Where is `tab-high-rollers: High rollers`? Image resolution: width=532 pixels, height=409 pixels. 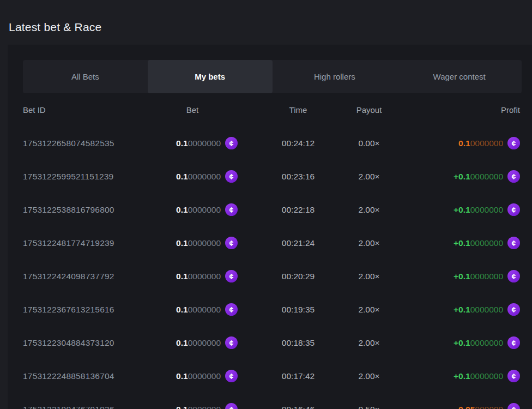
tab-high-rollers: High rollers is located at coordinates (335, 76).